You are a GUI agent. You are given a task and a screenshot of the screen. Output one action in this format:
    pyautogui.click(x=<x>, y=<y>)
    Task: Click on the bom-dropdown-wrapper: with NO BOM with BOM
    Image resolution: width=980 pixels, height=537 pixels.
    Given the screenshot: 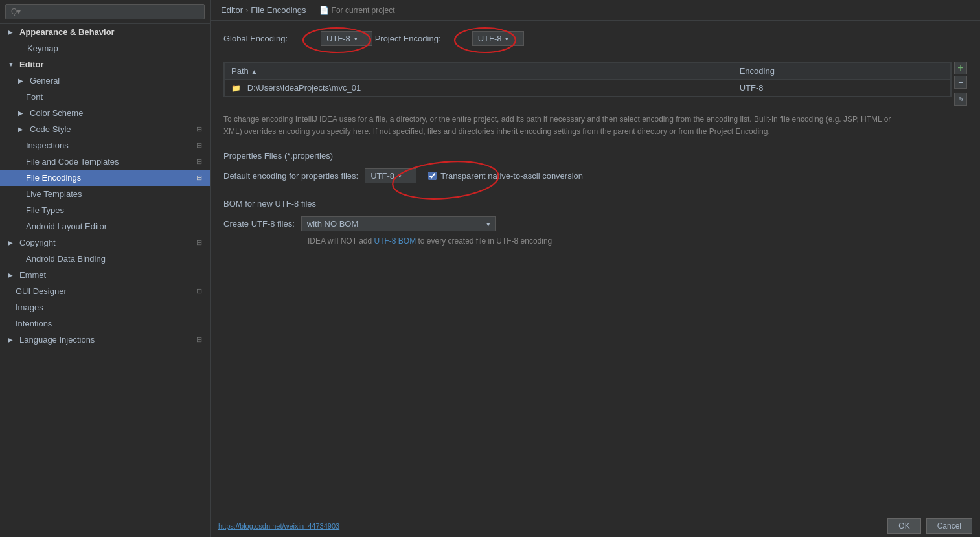 What is the action you would take?
    pyautogui.click(x=398, y=224)
    